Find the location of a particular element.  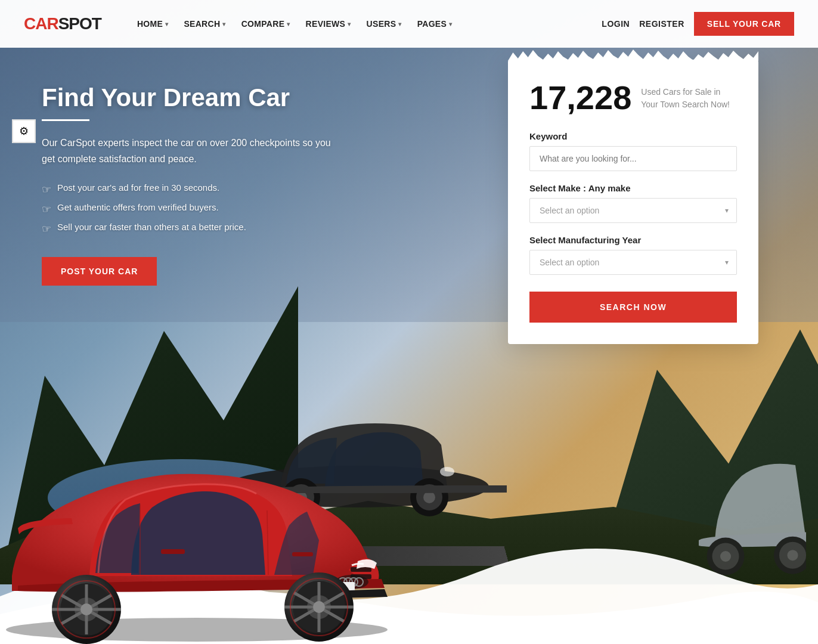

search-card: 17,228 Used Cars for Sale in Your Town S… is located at coordinates (633, 202).